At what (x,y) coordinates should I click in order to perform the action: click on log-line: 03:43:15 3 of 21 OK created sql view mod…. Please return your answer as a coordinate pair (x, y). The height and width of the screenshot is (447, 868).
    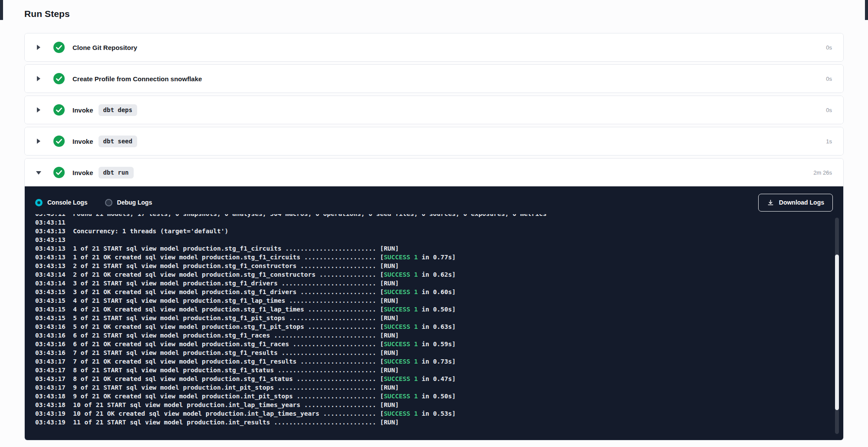
    Looking at the image, I should click on (434, 292).